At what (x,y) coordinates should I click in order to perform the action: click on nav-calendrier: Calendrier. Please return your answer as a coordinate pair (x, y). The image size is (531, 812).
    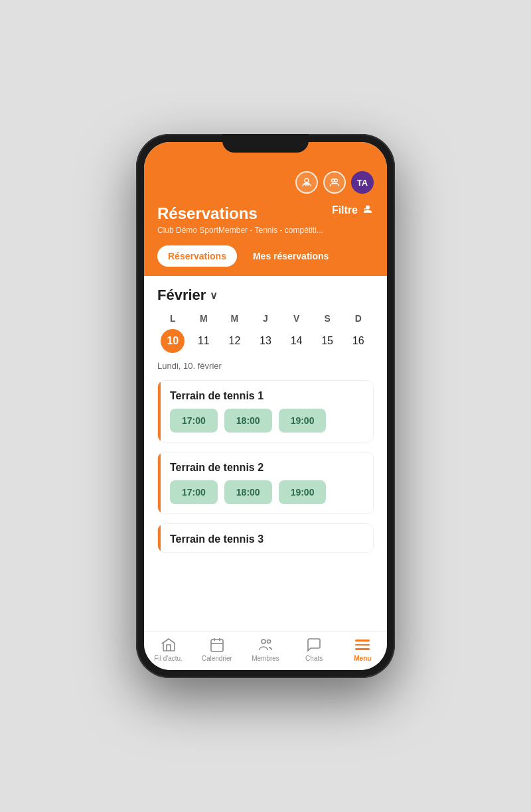
    Looking at the image, I should click on (216, 649).